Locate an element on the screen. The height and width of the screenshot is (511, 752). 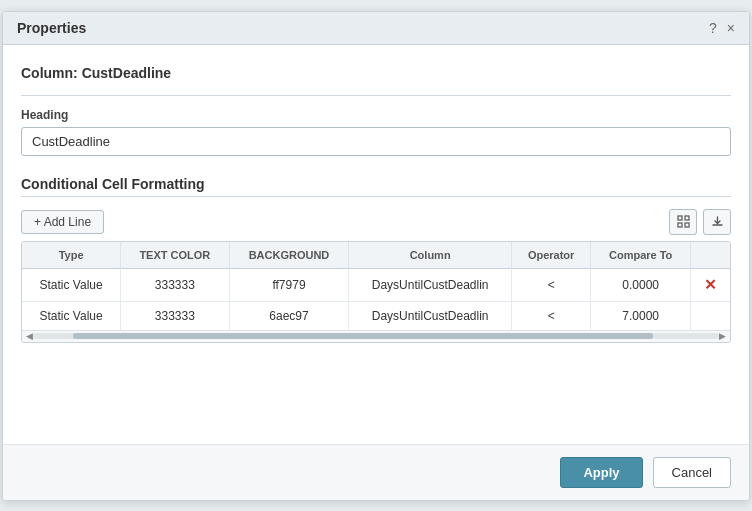
row2-type: Static Value is located at coordinates (72, 316).